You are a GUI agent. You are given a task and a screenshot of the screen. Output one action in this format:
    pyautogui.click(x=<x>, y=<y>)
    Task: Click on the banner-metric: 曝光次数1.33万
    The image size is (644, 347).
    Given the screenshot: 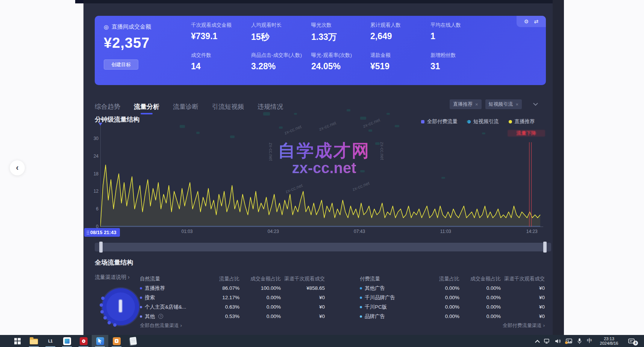 What is the action you would take?
    pyautogui.click(x=341, y=32)
    